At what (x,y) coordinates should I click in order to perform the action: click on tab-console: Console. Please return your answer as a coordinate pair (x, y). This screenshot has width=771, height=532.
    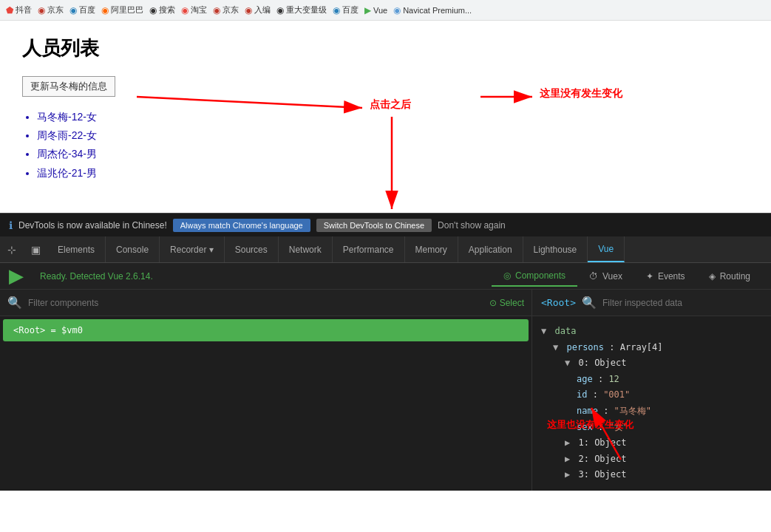
    Looking at the image, I should click on (133, 250).